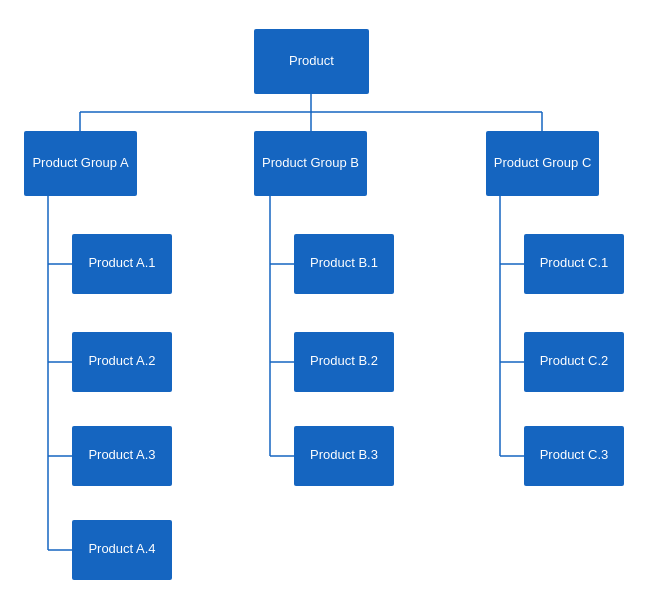  What do you see at coordinates (80, 164) in the screenshot?
I see `node-group-a: Product Group A` at bounding box center [80, 164].